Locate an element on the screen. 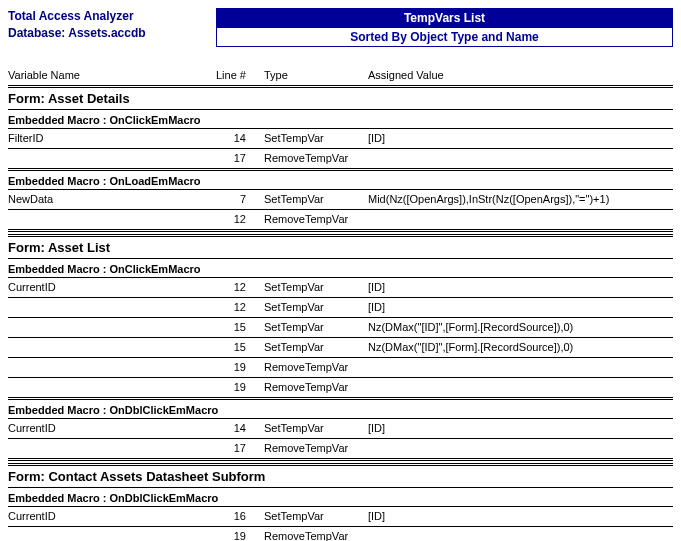  col-assigned-value: Assigned Value is located at coordinates (520, 75).